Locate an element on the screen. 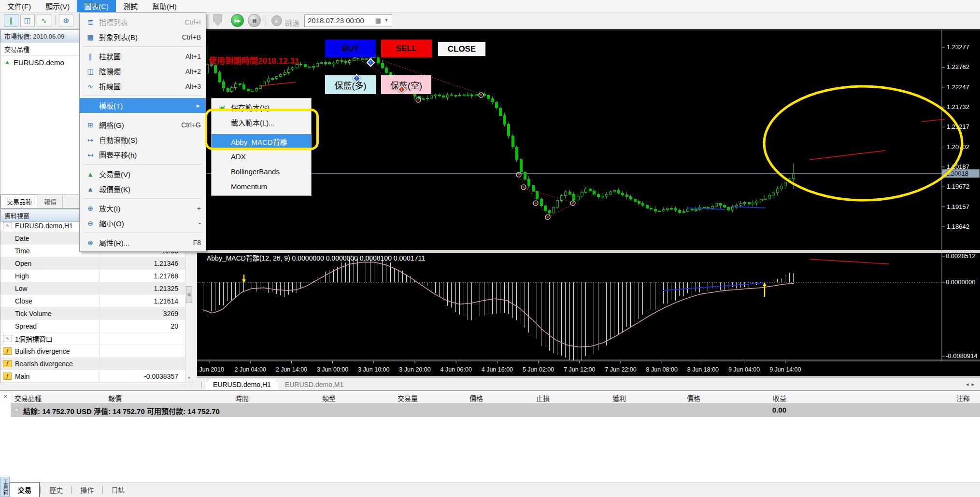  candles-icon: ◫ is located at coordinates (90, 71).